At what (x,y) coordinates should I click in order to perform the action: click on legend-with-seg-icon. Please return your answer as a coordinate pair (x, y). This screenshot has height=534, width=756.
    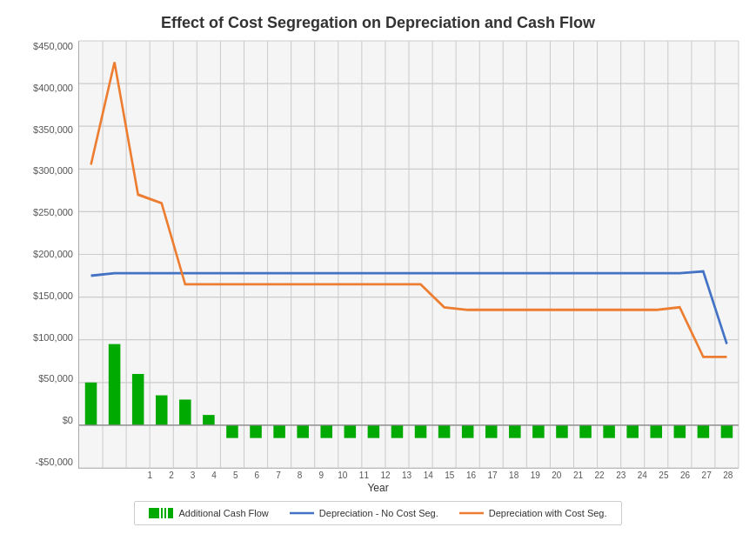
    Looking at the image, I should click on (472, 513).